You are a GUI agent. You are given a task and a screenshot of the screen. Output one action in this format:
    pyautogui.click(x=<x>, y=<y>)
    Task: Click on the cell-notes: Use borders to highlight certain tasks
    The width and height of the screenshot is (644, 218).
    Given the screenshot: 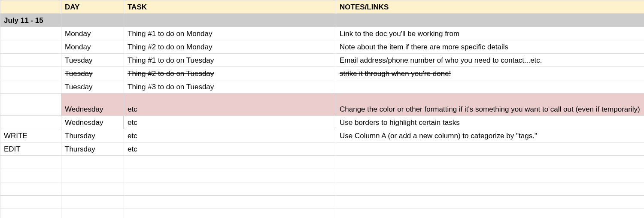 What is the action you would take?
    pyautogui.click(x=490, y=123)
    